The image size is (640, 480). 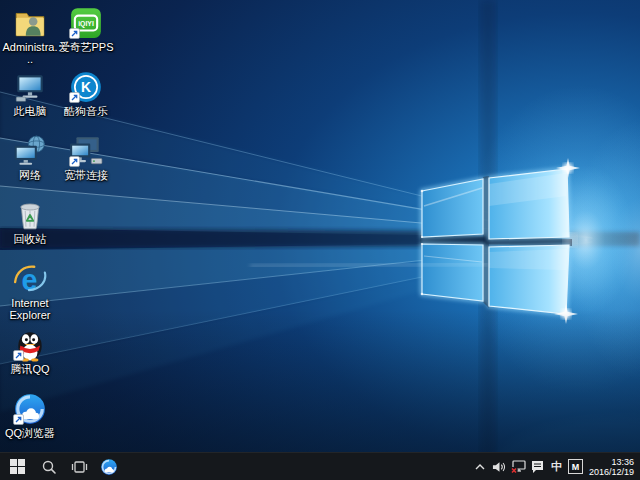 I want to click on taskbar-clock: 13:36 2016/12/19, so click(x=612, y=467).